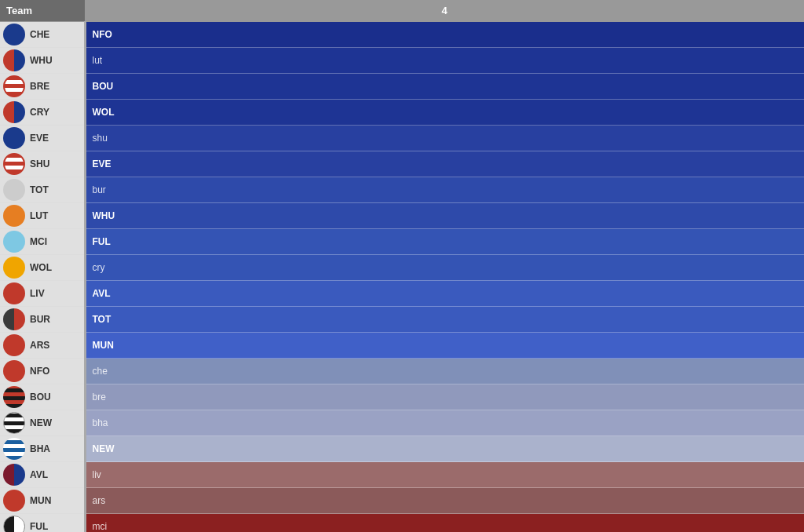  What do you see at coordinates (444, 11) in the screenshot?
I see `num-header: 4` at bounding box center [444, 11].